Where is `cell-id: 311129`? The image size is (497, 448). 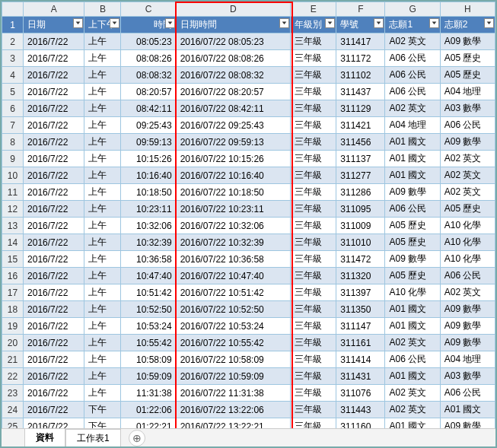
cell-id: 311129 is located at coordinates (361, 109).